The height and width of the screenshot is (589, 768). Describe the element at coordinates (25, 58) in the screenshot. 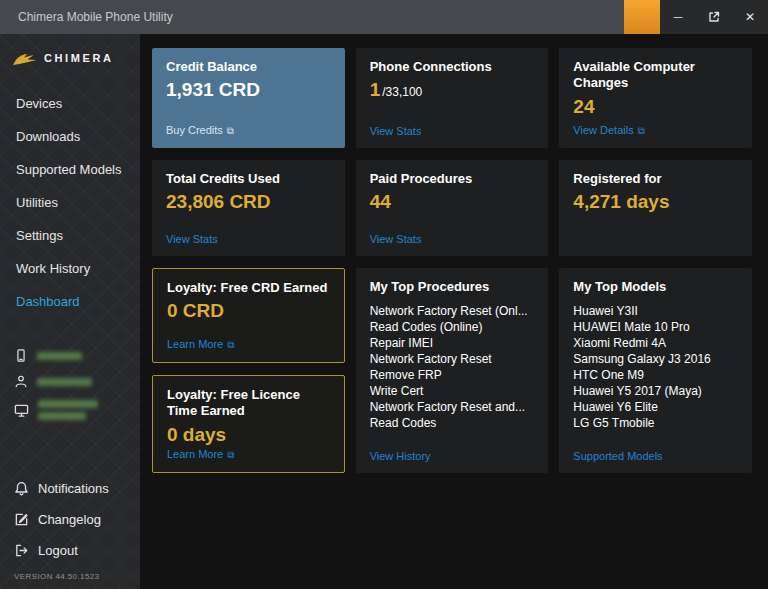

I see `chimera-logo-icon` at that location.